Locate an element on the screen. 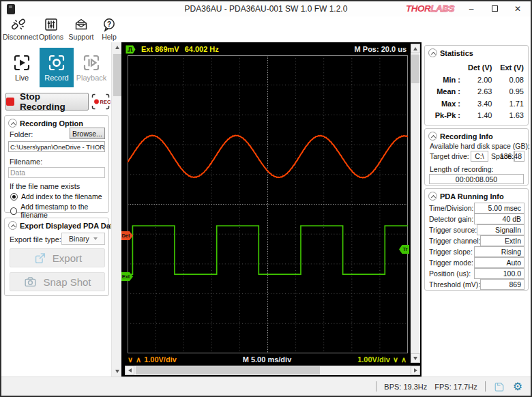 The height and width of the screenshot is (397, 532). frequency-readout: 64.002 Hz is located at coordinates (202, 49).